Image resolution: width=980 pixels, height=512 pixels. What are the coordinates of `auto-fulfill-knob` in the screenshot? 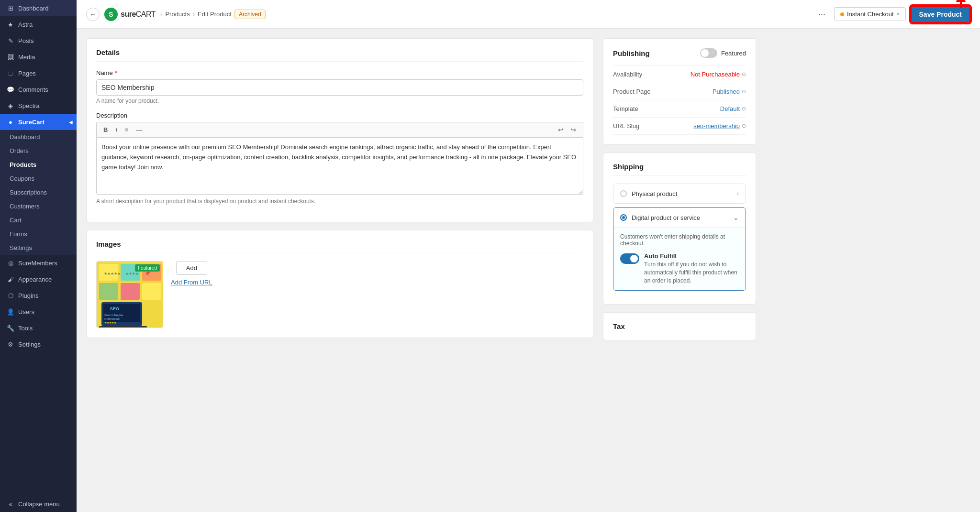 It's located at (634, 259).